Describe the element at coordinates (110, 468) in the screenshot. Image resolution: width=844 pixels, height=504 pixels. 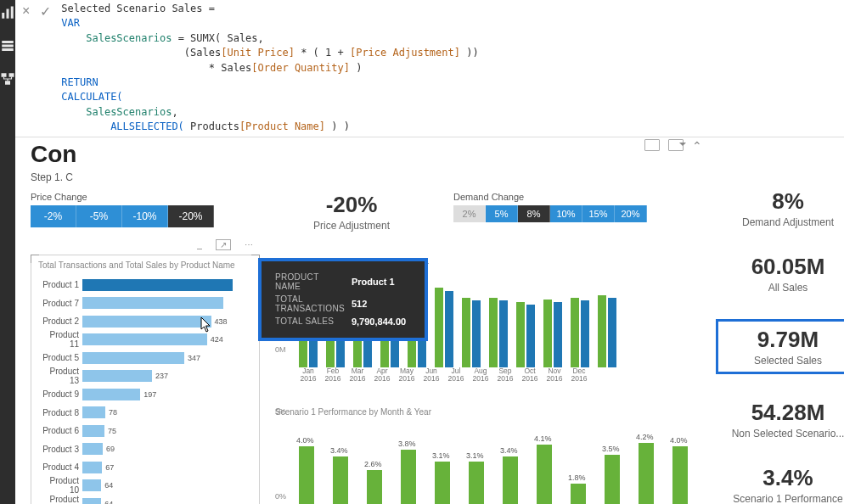
I see `hchart-value-label: 67` at that location.